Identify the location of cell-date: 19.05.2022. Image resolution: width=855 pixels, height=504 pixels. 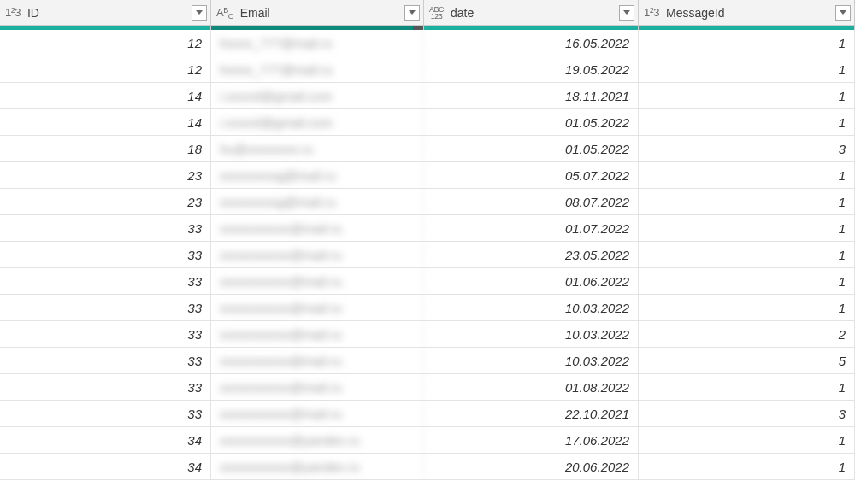
(532, 69).